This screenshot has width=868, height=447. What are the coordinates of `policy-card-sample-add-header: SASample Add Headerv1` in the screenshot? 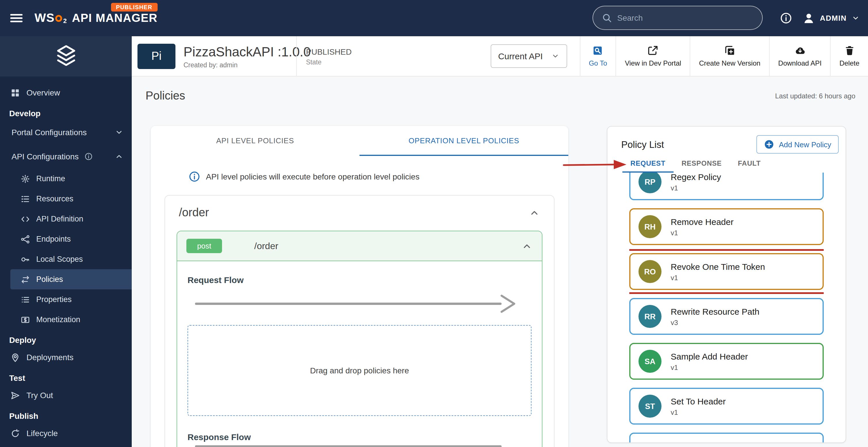 It's located at (726, 361).